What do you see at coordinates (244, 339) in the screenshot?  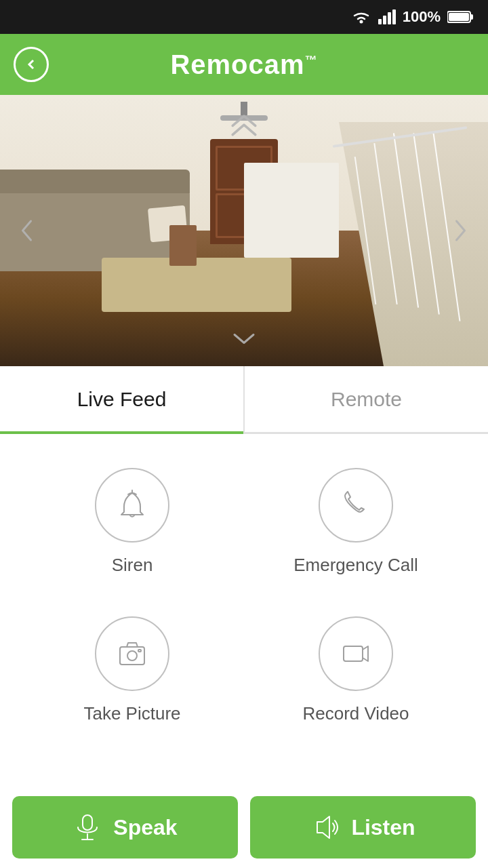 I see `camera-pan-down` at bounding box center [244, 339].